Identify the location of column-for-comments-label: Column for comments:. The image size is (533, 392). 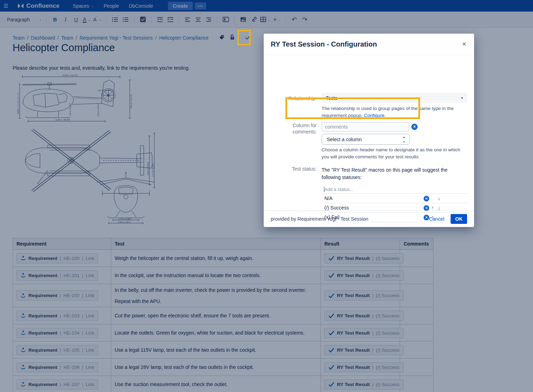
(290, 129).